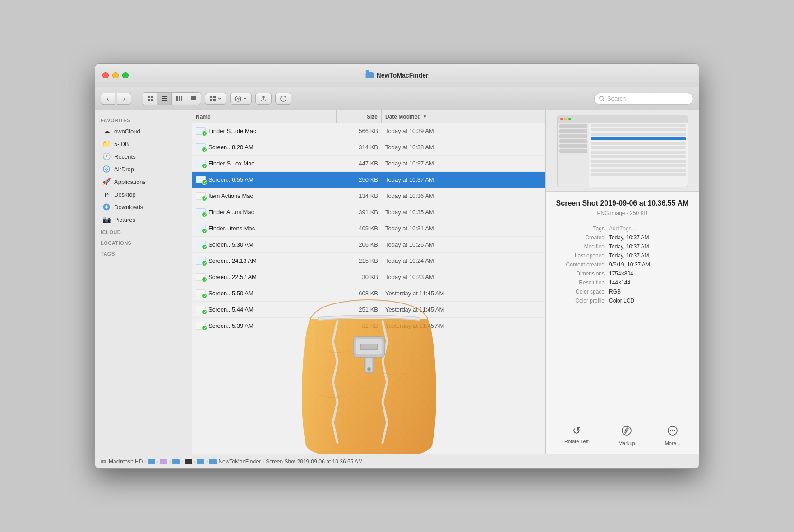 Image resolution: width=794 pixels, height=532 pixels. I want to click on search-bar: Search, so click(644, 99).